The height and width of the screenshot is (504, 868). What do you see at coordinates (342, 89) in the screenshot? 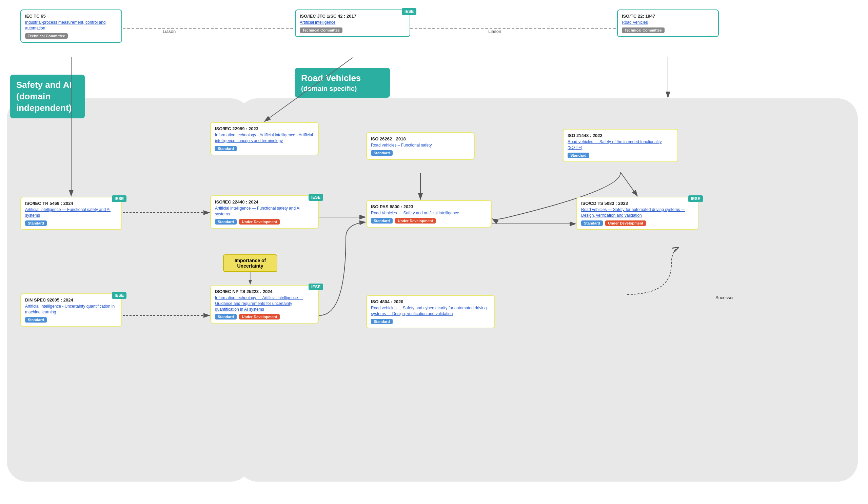
I see `road-label-line2: (domain specific)` at bounding box center [342, 89].